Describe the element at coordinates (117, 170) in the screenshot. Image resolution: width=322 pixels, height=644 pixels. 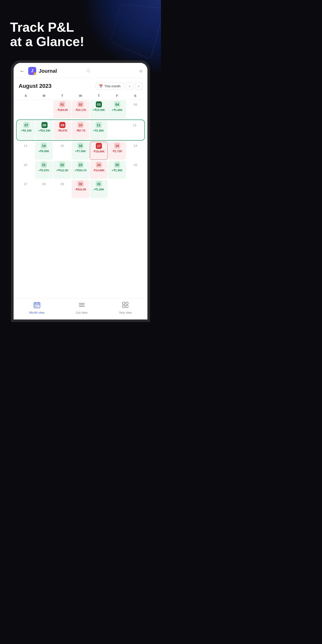
I see `cal-cell-aug25: 25 +₹1.99K` at that location.